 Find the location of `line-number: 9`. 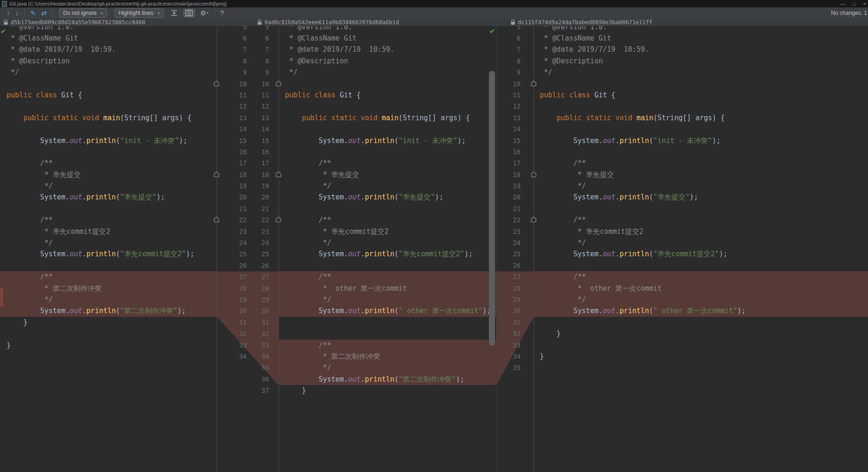

line-number: 9 is located at coordinates (509, 72).